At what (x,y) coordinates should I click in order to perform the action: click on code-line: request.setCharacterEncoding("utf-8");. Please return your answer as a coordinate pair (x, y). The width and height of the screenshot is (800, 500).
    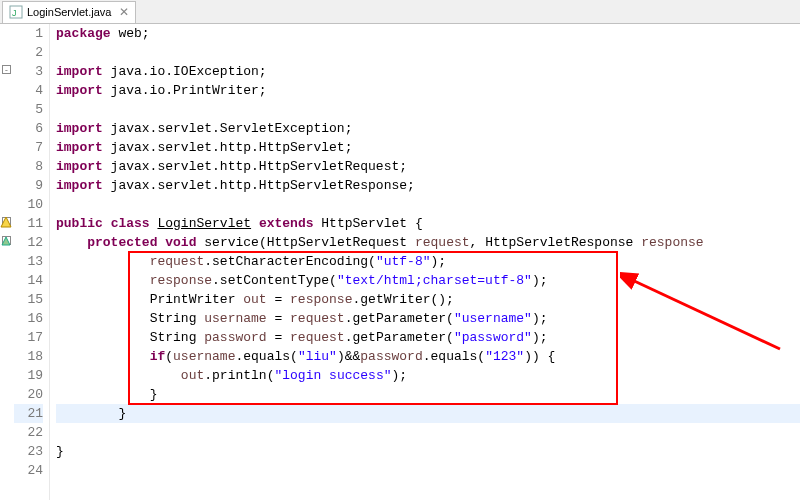
    Looking at the image, I should click on (428, 262).